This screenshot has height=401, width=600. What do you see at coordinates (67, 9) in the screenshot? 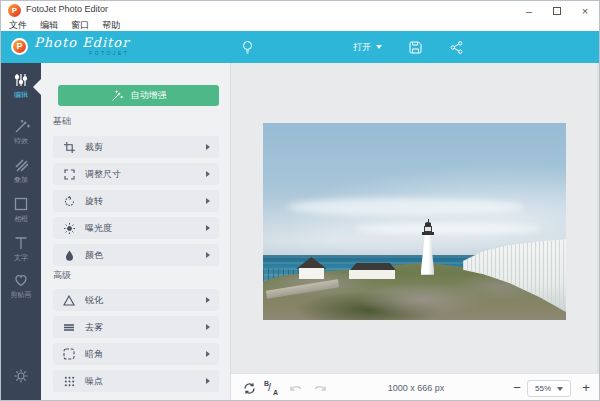
I see `window-title: FotoJet Photo Editor` at bounding box center [67, 9].